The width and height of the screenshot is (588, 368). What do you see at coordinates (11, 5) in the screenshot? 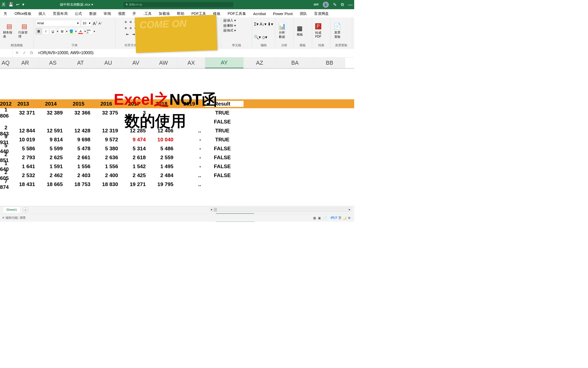
I see `save-icon: 💾` at bounding box center [11, 5].